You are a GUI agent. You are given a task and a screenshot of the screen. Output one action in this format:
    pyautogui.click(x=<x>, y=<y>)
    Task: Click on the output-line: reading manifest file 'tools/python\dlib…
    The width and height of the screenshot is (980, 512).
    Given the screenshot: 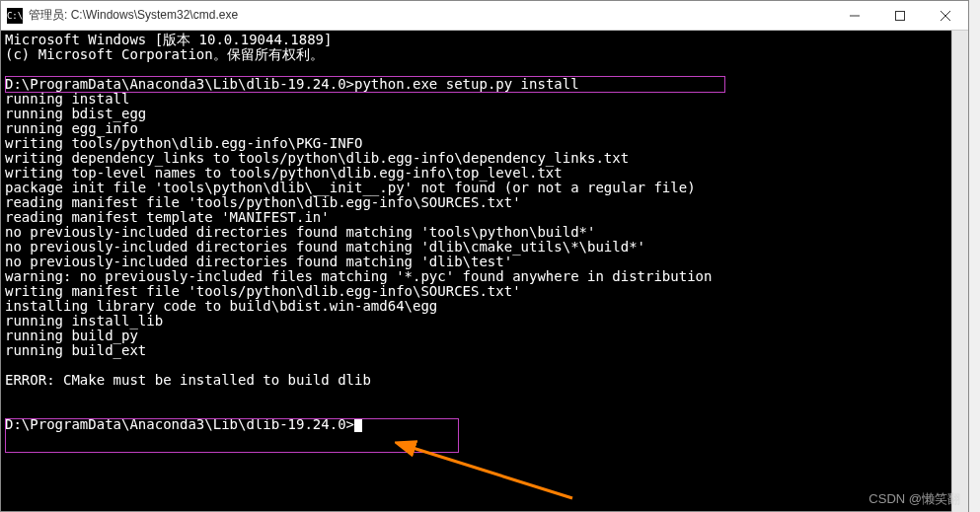 What is the action you would take?
    pyautogui.click(x=263, y=202)
    